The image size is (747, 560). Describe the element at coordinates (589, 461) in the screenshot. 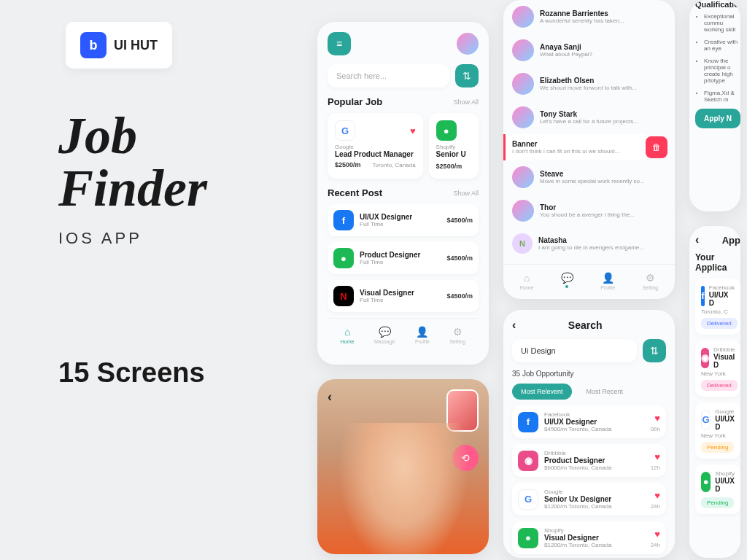

I see `search-result-row: ◉DribbbleProduct Designer$6000/m Toronto…` at that location.